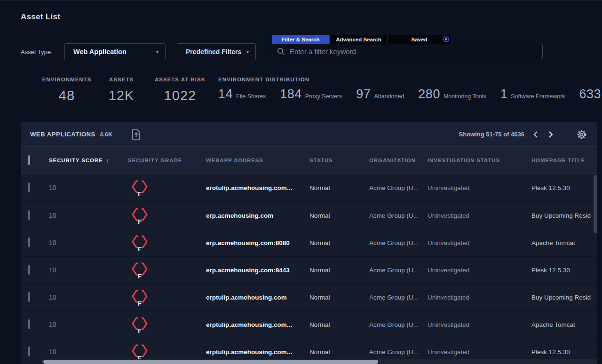 The image size is (602, 364). What do you see at coordinates (446, 40) in the screenshot?
I see `radio-selected-icon` at bounding box center [446, 40].